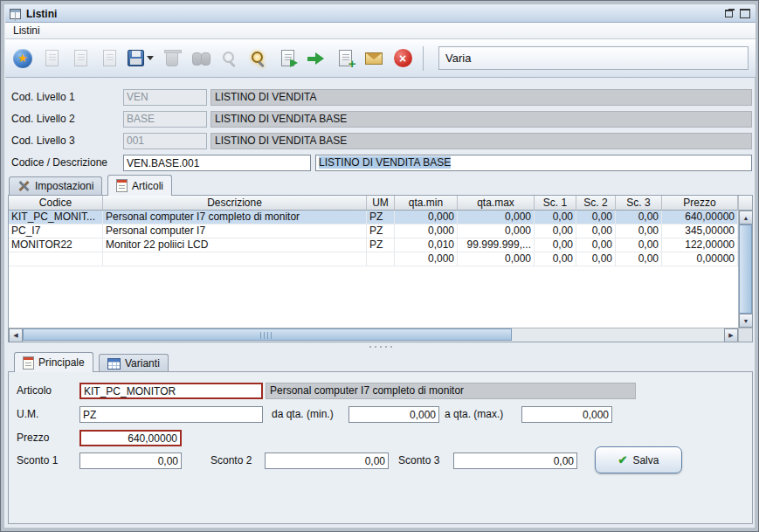  What do you see at coordinates (327, 461) in the screenshot?
I see `sconto2-input` at bounding box center [327, 461].